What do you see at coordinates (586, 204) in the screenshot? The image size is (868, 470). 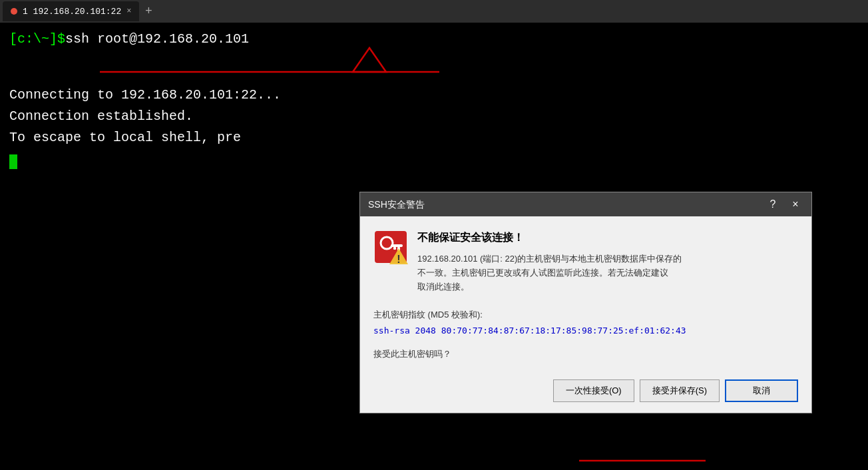 I see `dialog-titlebar: SSH安全警告 ? ×` at bounding box center [586, 204].